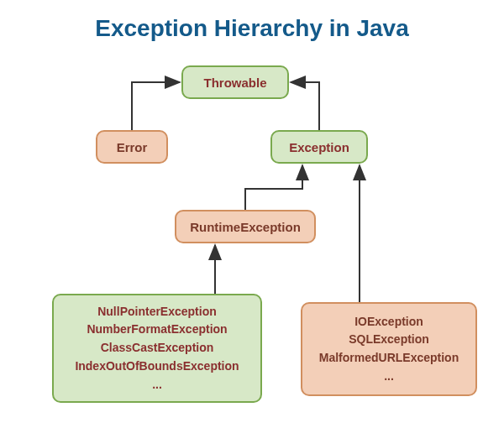 Image resolution: width=504 pixels, height=428 pixels. I want to click on checked-child-item: SQLException, so click(389, 340).